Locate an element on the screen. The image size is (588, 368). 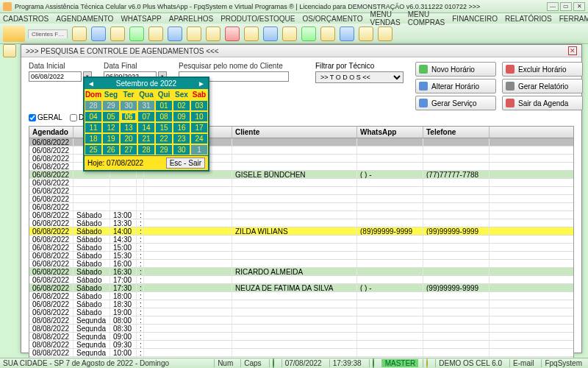
calendar-day: 06 is located at coordinates (129, 116).